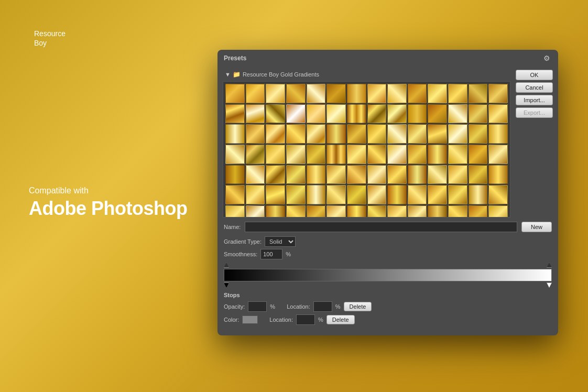 The width and height of the screenshot is (588, 392). Describe the element at coordinates (535, 100) in the screenshot. I see `import-button: Import...` at that location.